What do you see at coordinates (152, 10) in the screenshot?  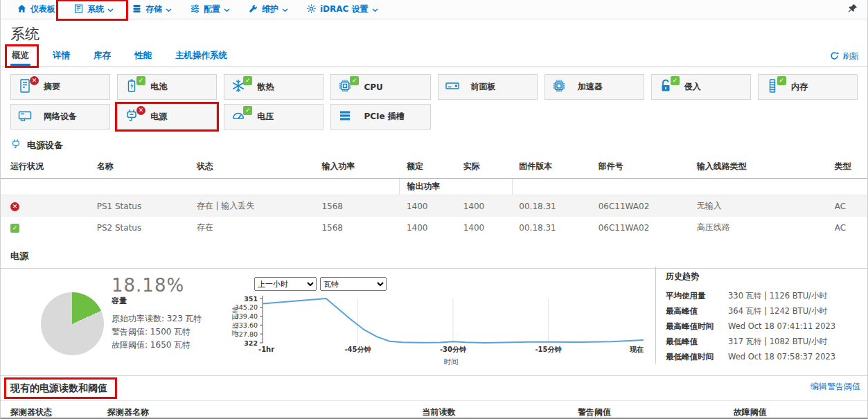 I see `nav-item-storage: 存储` at bounding box center [152, 10].